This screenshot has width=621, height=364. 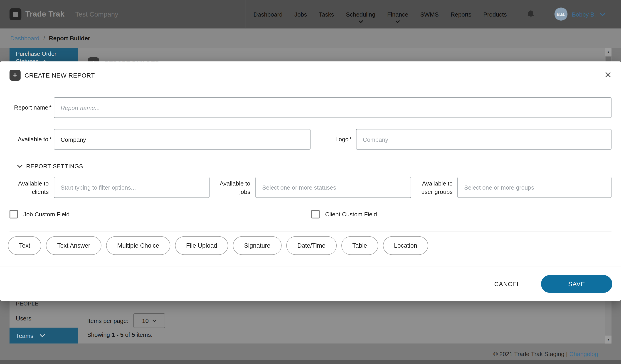 What do you see at coordinates (29, 187) in the screenshot?
I see `available-to-clients-label: Available to clients` at bounding box center [29, 187].